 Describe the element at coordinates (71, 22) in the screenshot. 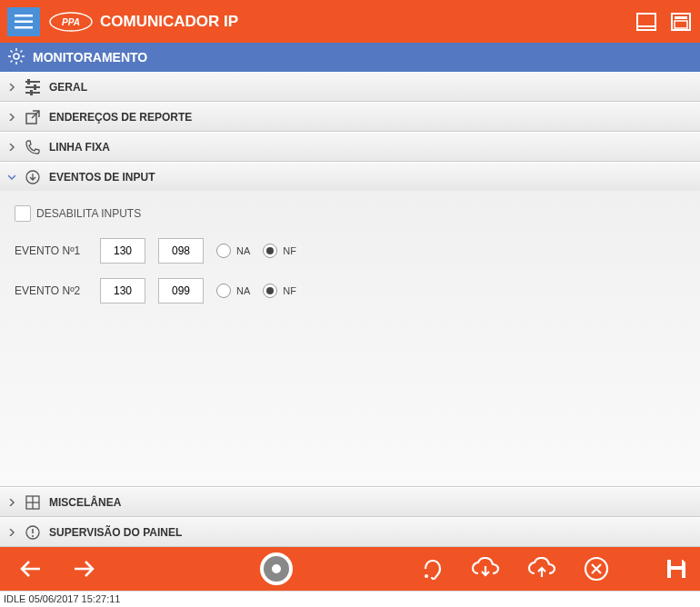

I see `svg-text: PPA` at that location.